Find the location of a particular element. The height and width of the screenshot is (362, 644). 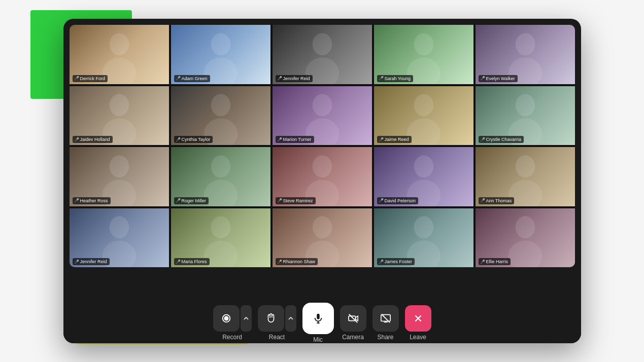

share-button is located at coordinates (386, 318).